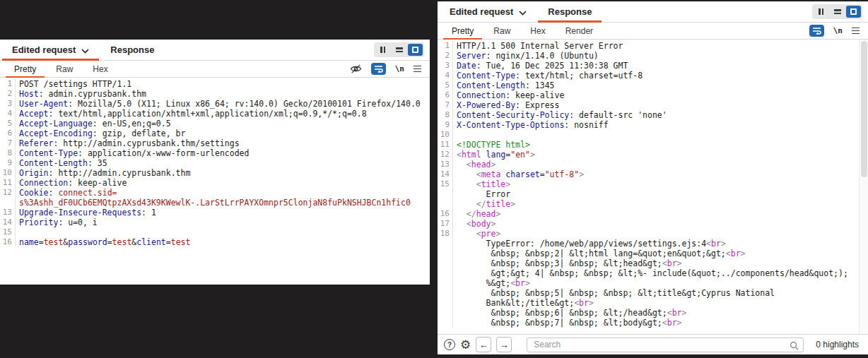 The height and width of the screenshot is (358, 868). Describe the element at coordinates (215, 84) in the screenshot. I see `code-line: 1POST /settings HTTP/1.1` at that location.